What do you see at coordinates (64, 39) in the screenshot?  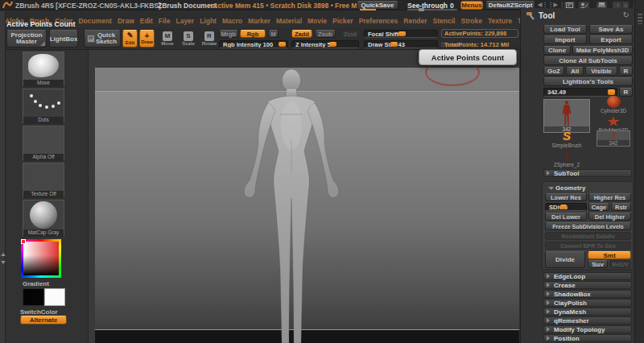 I see `lightbox-button: LightBox` at bounding box center [64, 39].